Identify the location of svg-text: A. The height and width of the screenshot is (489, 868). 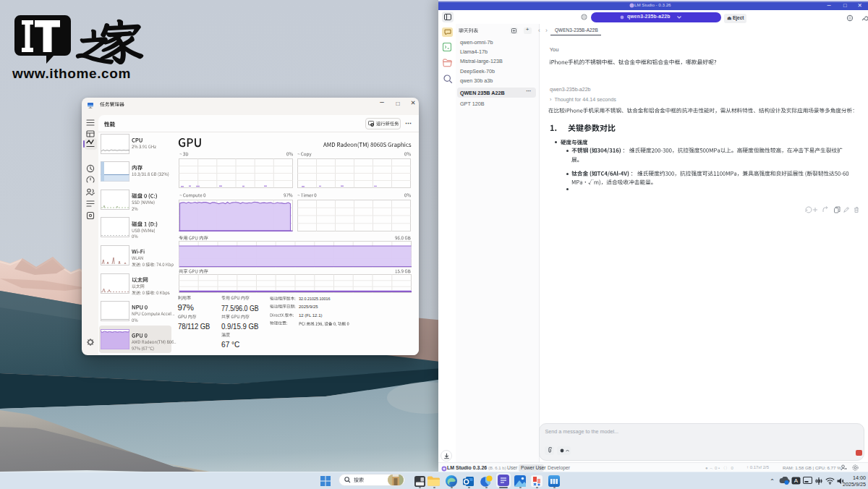
(796, 480).